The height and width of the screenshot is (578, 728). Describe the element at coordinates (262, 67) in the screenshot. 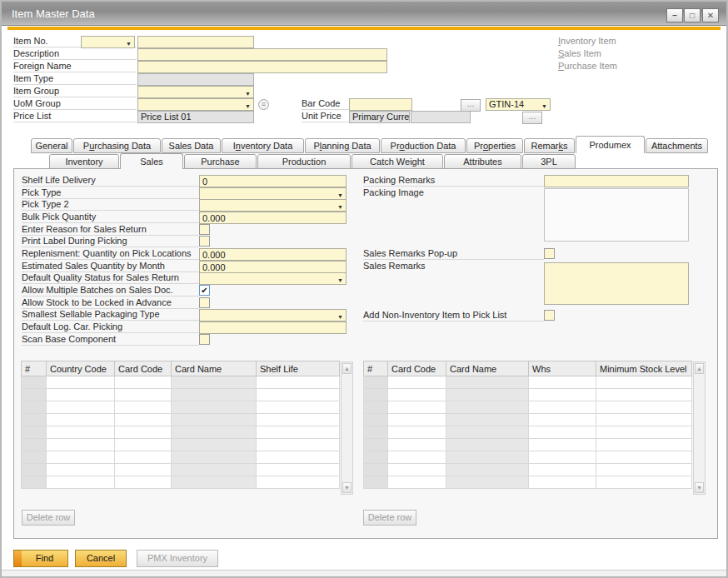

I see `foreign-name-input` at that location.